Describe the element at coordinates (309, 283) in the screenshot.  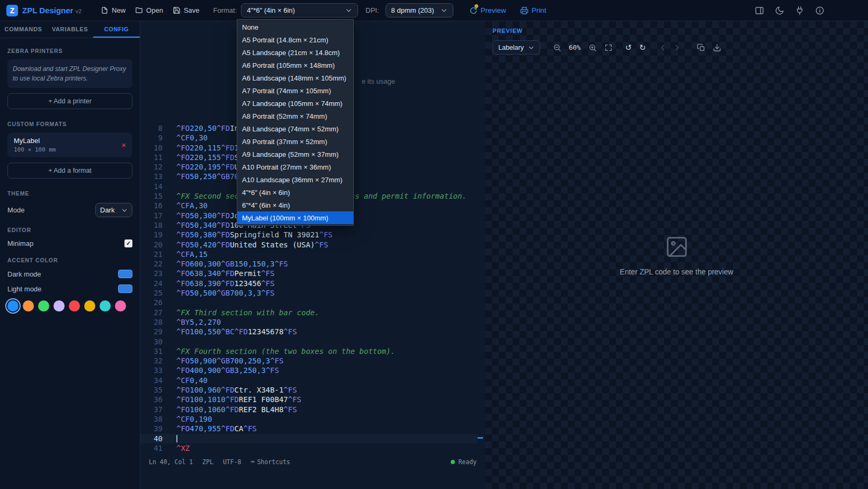
I see `code-line: 24^FO638,390^FD123456^FS` at that location.